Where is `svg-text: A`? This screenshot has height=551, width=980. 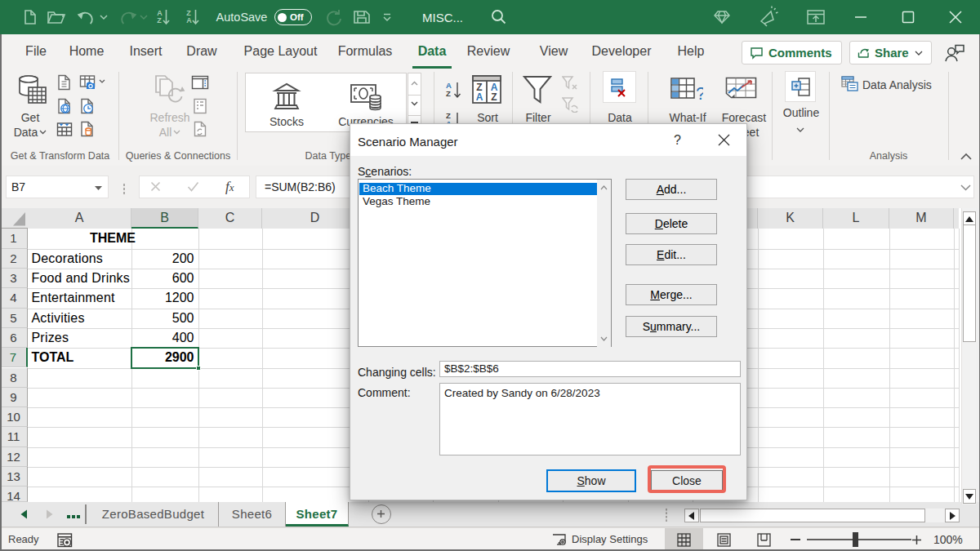 svg-text: A is located at coordinates (480, 97).